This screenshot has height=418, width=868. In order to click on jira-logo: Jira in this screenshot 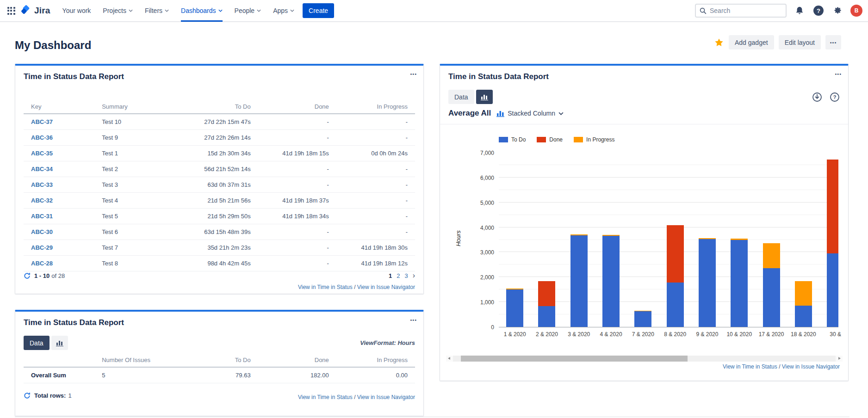, I will do `click(35, 11)`.